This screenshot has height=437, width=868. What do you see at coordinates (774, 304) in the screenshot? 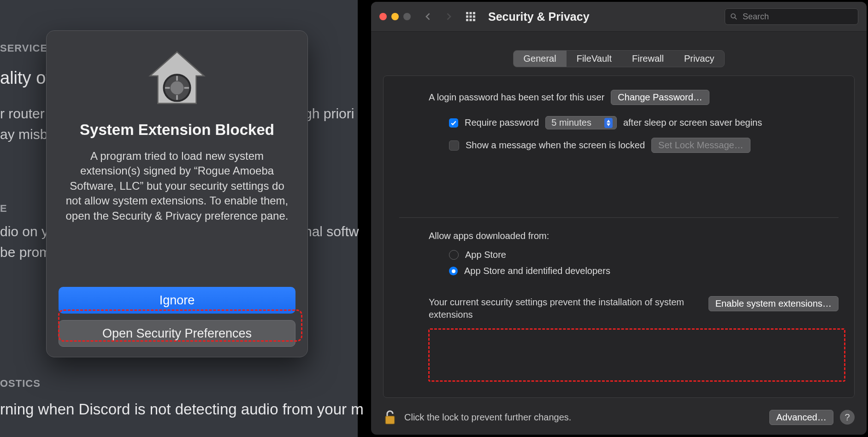
I see `enable-system-extensions-button: Enable system extensions…` at bounding box center [774, 304].